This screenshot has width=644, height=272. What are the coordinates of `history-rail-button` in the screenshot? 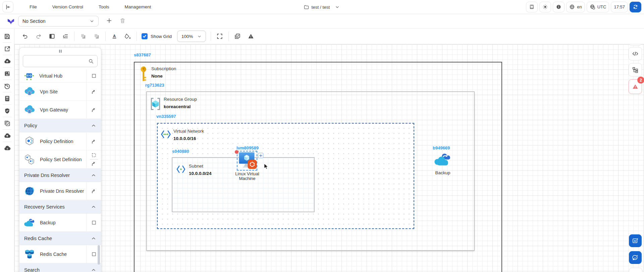 It's located at (7, 86).